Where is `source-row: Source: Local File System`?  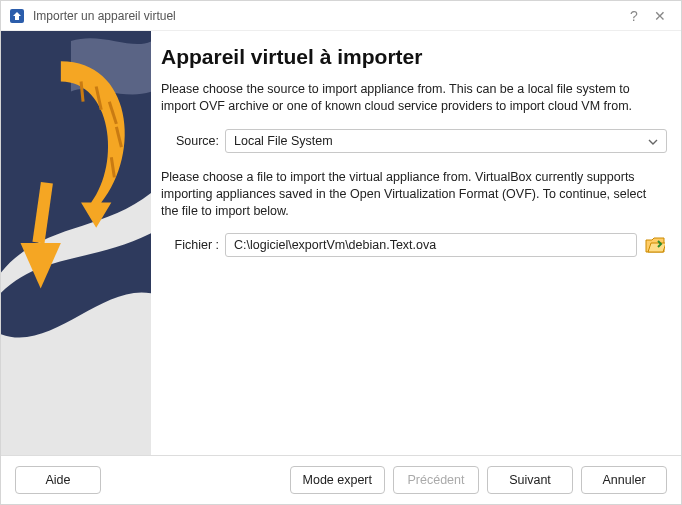 source-row: Source: Local File System is located at coordinates (414, 141).